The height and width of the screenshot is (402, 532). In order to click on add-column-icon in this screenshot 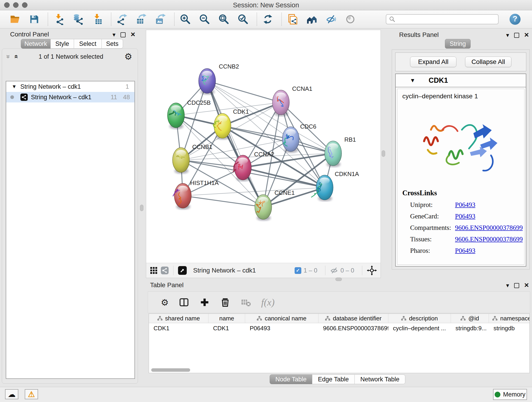, I will do `click(205, 302)`.